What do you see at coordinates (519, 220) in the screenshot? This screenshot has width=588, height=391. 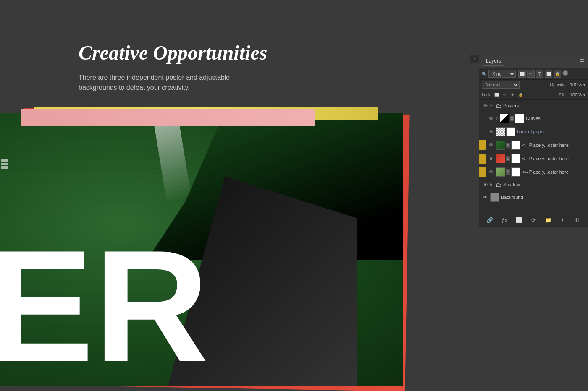 I see `mask-btn: ⬜` at bounding box center [519, 220].